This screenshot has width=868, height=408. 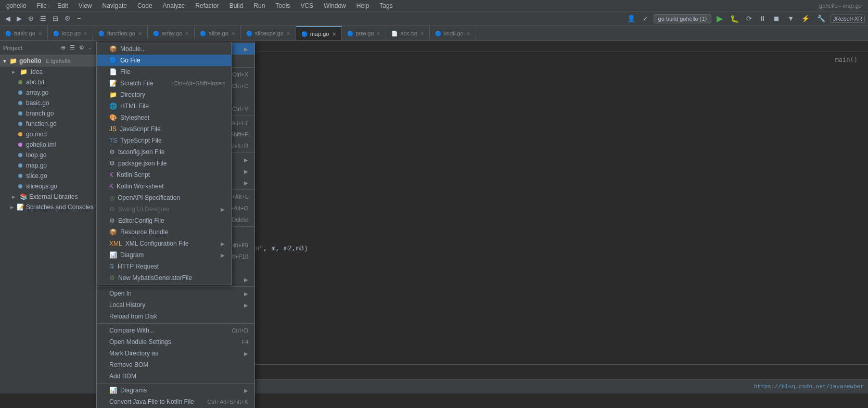 What do you see at coordinates (164, 72) in the screenshot?
I see `submenu-item-file: 📄 File` at bounding box center [164, 72].